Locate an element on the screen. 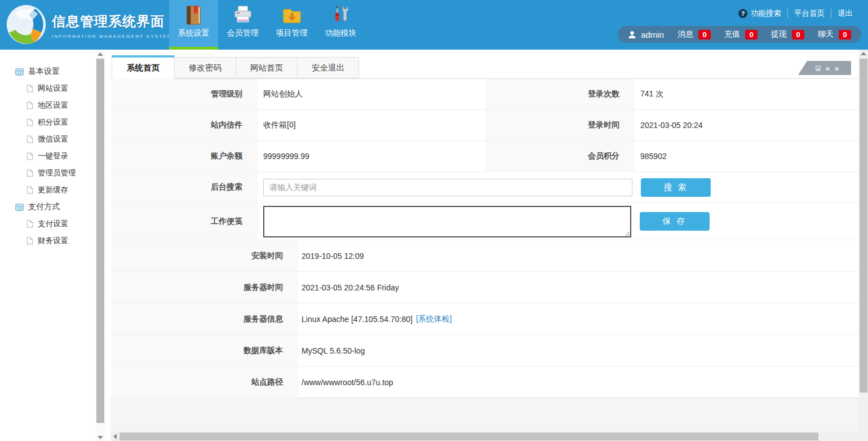  field-value: 网站创始人 is located at coordinates (371, 94).